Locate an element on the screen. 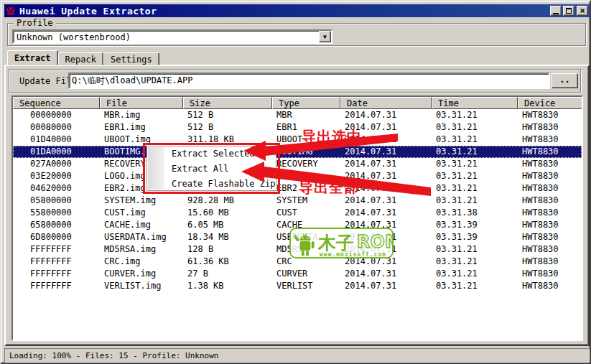  cell: VERLIST is located at coordinates (306, 286).